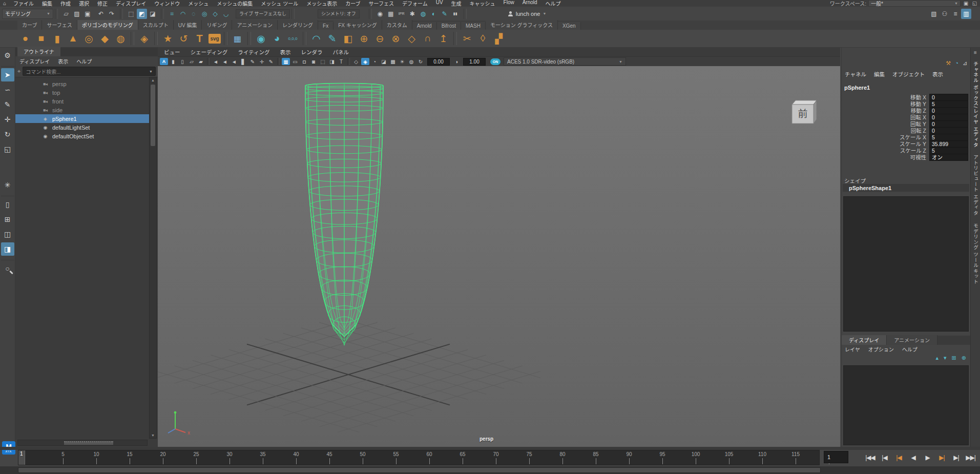 The width and height of the screenshot is (980, 474). What do you see at coordinates (172, 52) in the screenshot?
I see `panel-menu-item: ビュー` at bounding box center [172, 52].